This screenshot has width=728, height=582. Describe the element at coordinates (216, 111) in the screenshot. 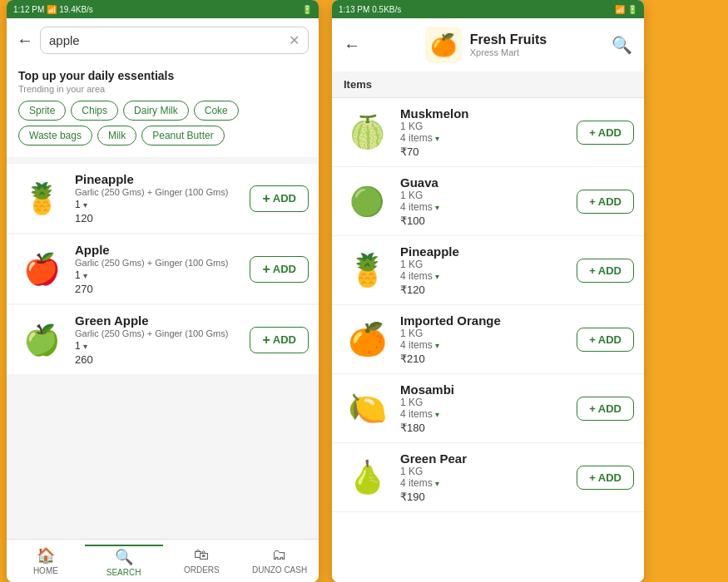

I see `chip-coke: Coke` at that location.